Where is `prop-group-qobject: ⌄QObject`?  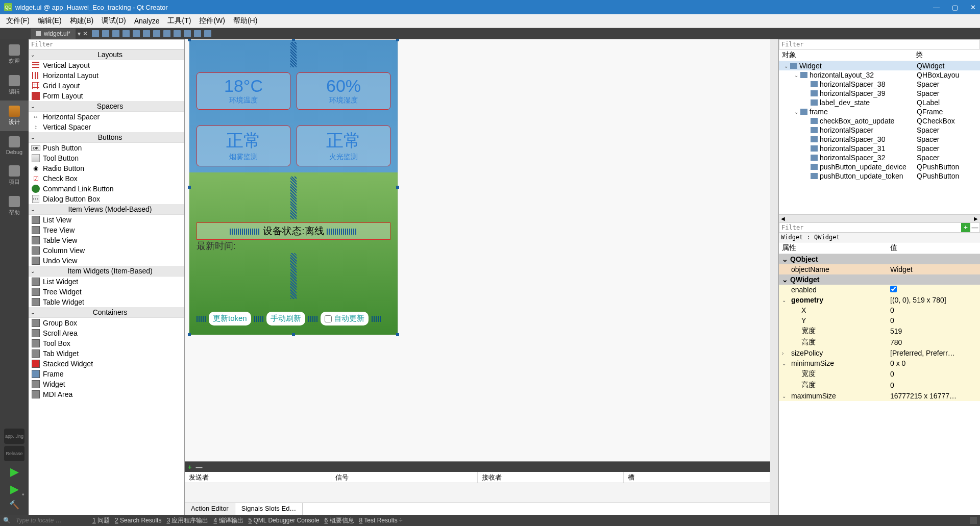 prop-group-qobject: ⌄QObject is located at coordinates (879, 259).